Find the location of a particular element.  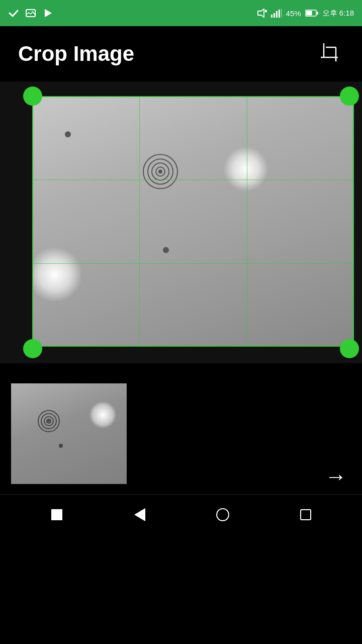

play-icon is located at coordinates (48, 13).